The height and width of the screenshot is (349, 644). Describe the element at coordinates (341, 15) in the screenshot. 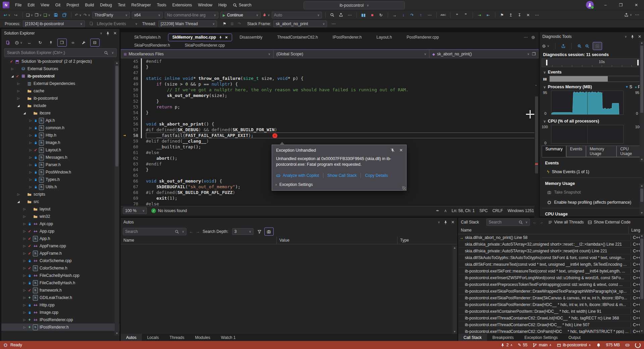

I see `attach-to-process-icon` at that location.